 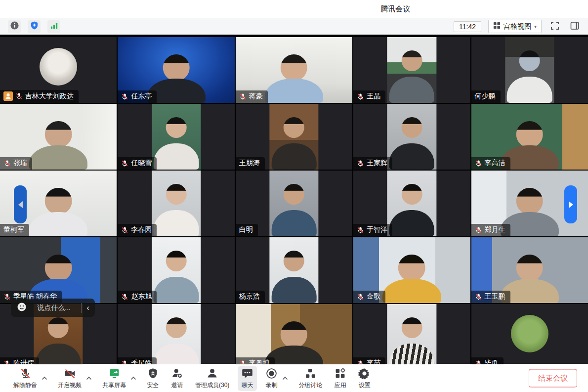 What do you see at coordinates (294, 204) in the screenshot?
I see `participant-cell: 白明` at bounding box center [294, 204].